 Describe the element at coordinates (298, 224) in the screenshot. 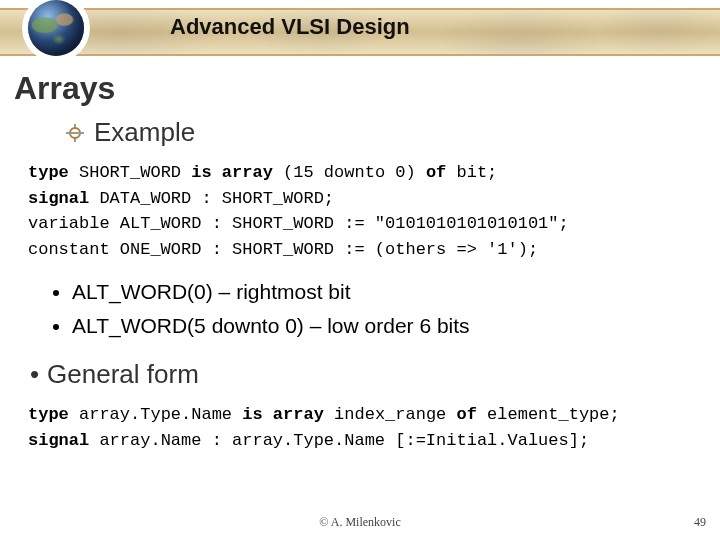

I see `code-text: variable ALT_WORD : SHORT_WORD := "01010…` at that location.